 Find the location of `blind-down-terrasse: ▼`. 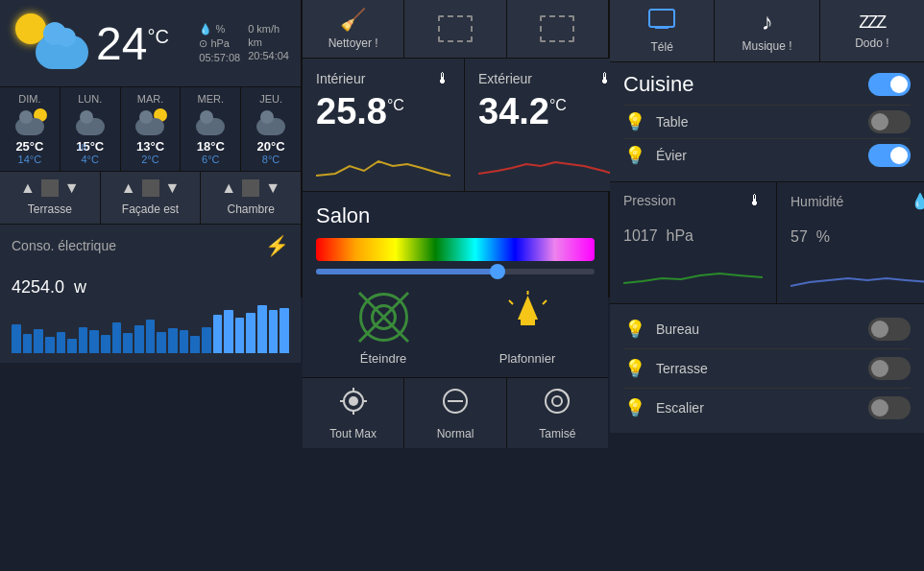

blind-down-terrasse: ▼ is located at coordinates (72, 188).